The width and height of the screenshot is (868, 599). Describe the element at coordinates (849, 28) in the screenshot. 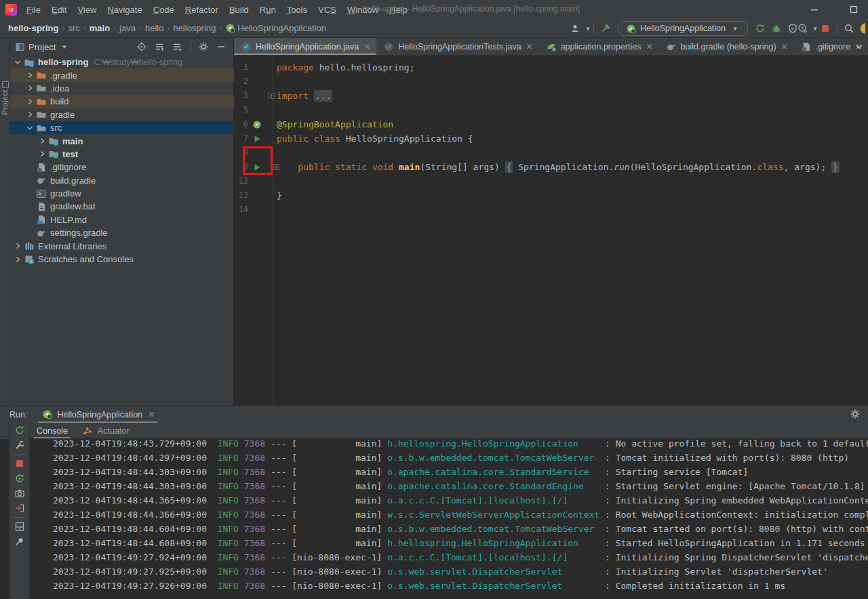

I see `search-button` at that location.